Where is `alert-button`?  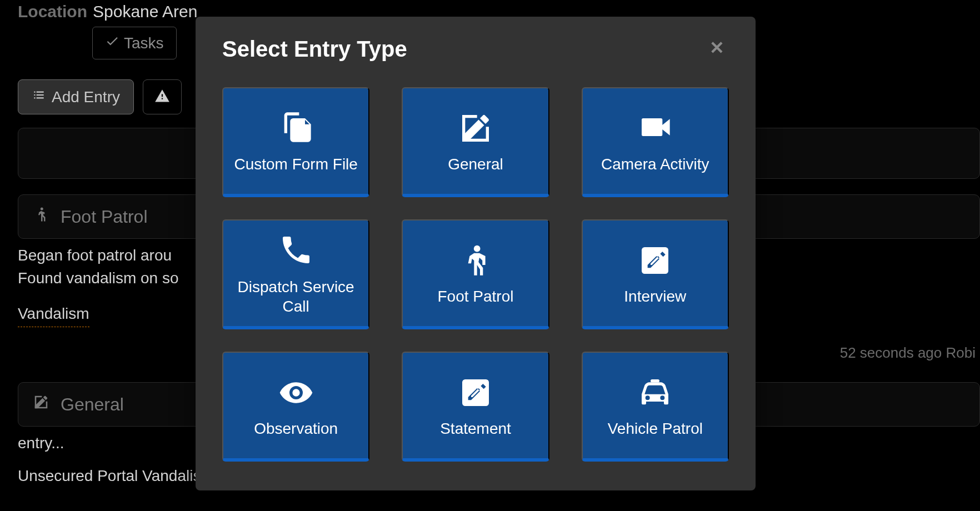
alert-button is located at coordinates (162, 97).